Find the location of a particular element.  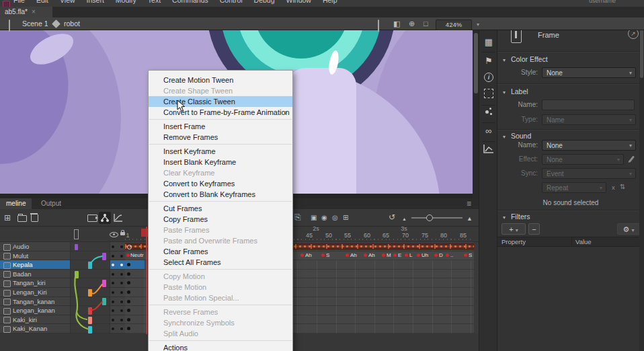

section-label: ▾ Label is located at coordinates (516, 91).